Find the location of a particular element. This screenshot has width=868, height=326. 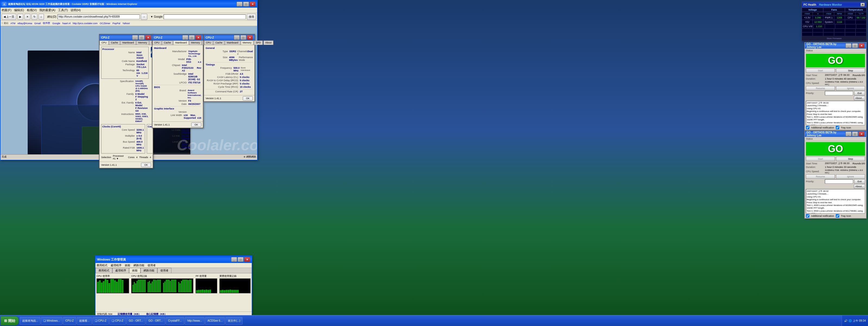

cpuz1-tab-mainboard: Mainboard is located at coordinates (128, 43).